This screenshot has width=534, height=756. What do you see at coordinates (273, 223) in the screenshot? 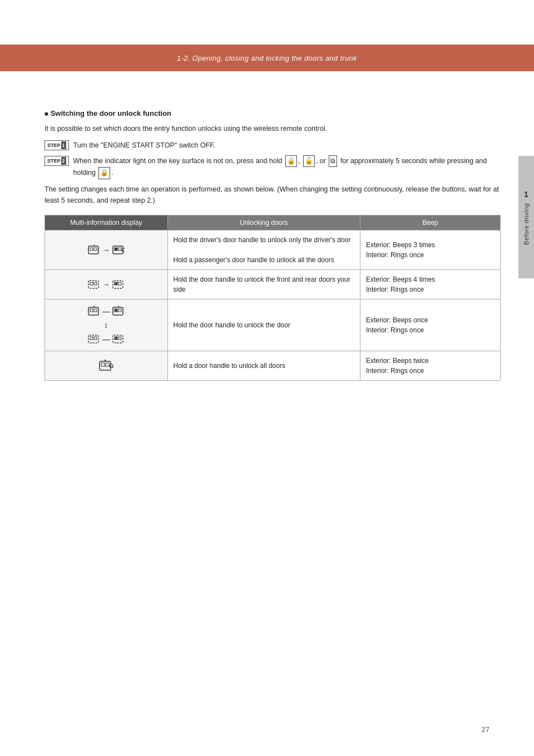
I see `table-header-row: Multi-information display Unlocking door…` at bounding box center [273, 223].